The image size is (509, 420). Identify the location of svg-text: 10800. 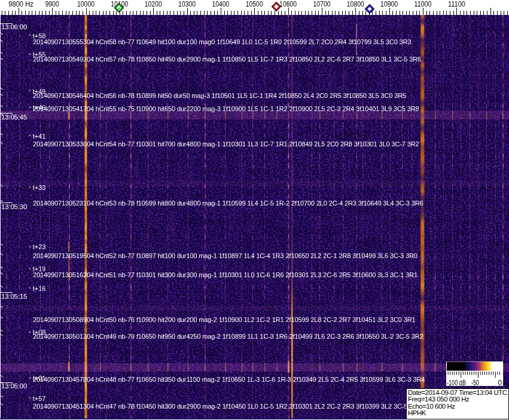
(355, 4).